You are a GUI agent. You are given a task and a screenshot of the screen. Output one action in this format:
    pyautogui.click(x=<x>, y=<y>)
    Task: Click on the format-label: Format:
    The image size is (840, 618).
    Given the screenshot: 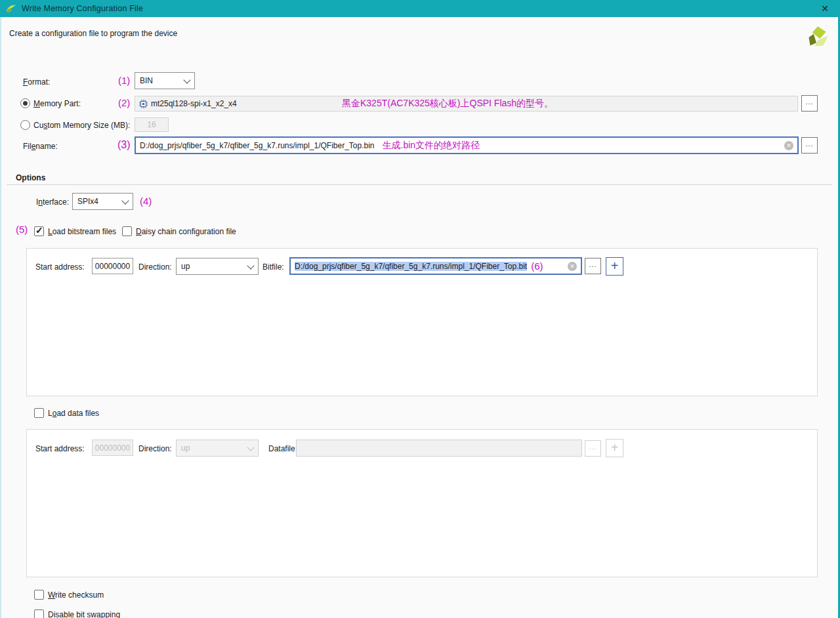 What is the action you would take?
    pyautogui.click(x=37, y=82)
    